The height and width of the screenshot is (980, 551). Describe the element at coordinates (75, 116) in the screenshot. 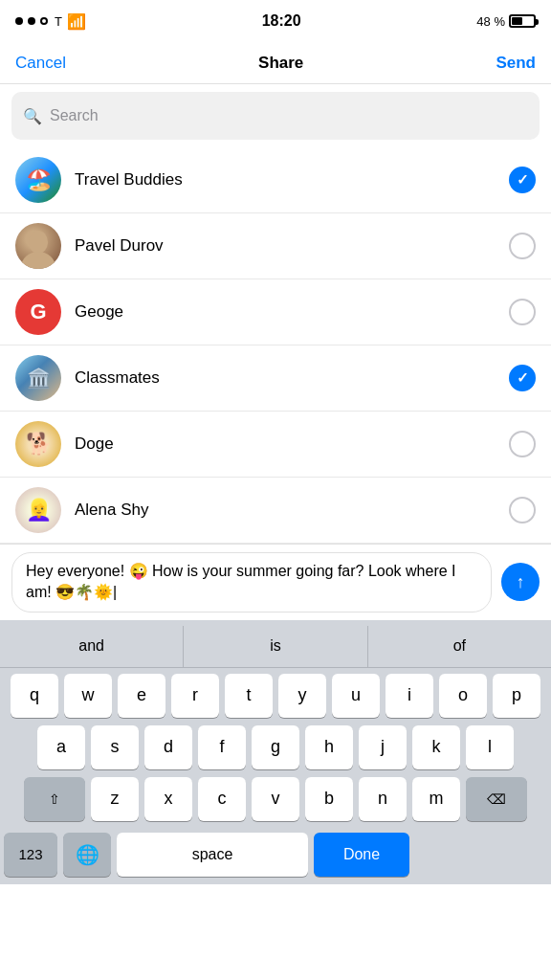

I see `search-input: Search` at that location.